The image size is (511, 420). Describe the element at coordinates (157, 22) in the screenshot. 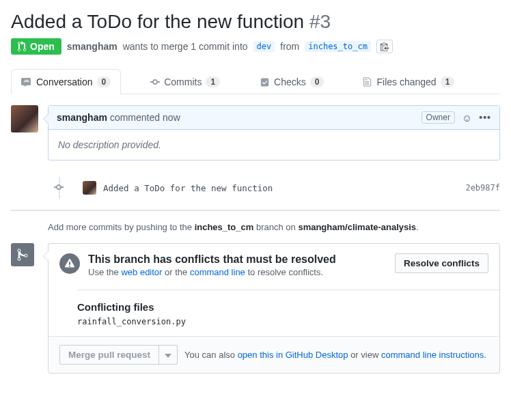

I see `pr-title-text: Added a ToDo for the new function` at that location.